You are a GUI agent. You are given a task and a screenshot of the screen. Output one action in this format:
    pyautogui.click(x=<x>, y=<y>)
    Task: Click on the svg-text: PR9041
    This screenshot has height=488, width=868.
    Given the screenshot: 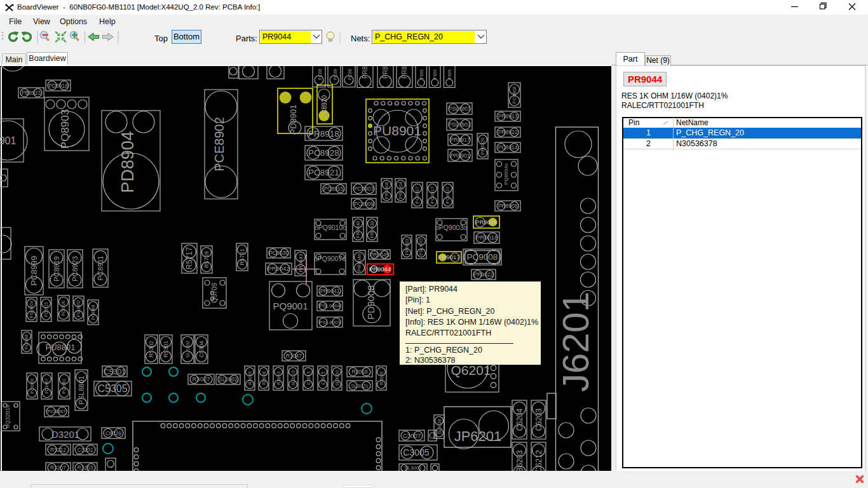 What is the action you would take?
    pyautogui.click(x=330, y=291)
    